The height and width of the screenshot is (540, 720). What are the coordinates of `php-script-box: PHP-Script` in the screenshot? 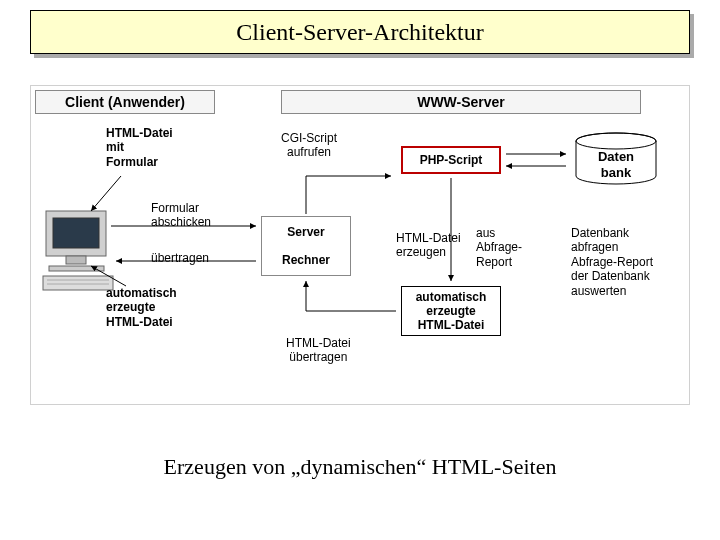 It's located at (451, 160).